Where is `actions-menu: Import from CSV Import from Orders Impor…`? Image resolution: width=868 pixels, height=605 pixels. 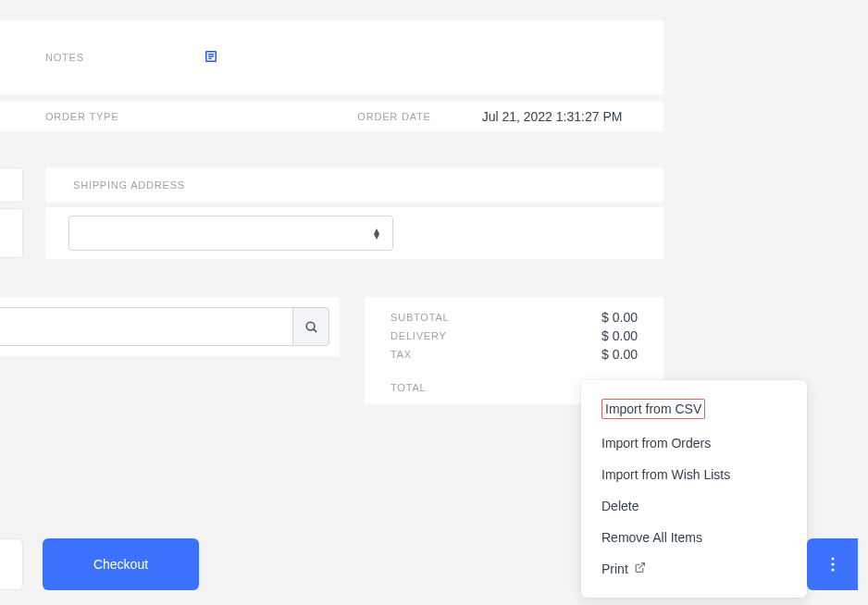
actions-menu: Import from CSV Import from Orders Impor… is located at coordinates (694, 488).